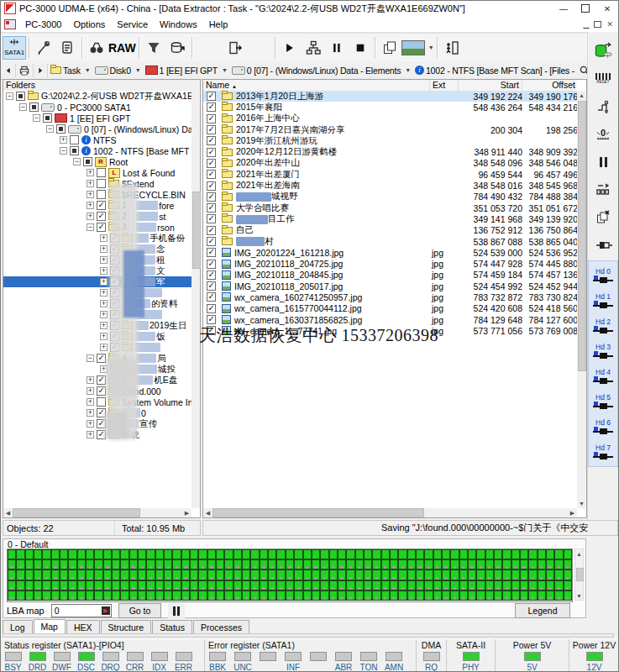 This screenshot has width=619, height=672. I want to click on scroll-up-arrow: ▲, so click(581, 96).